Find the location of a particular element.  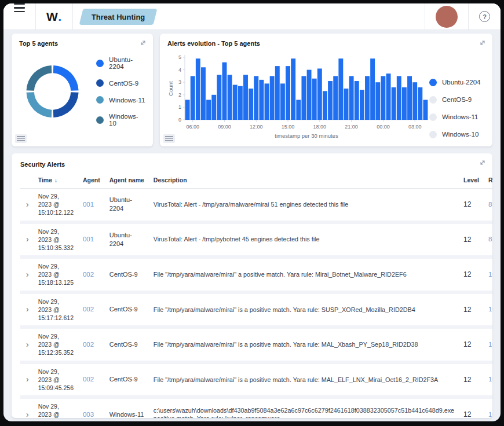

table-row: ›Nov 29, 2023 @ 15:12:35.352002CentOS-9F… is located at coordinates (256, 345).